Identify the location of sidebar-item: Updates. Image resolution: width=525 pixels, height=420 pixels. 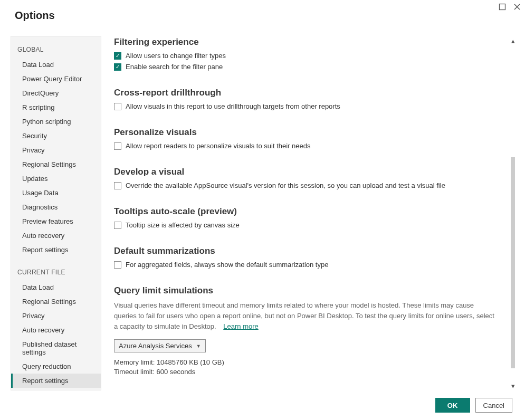
(56, 178).